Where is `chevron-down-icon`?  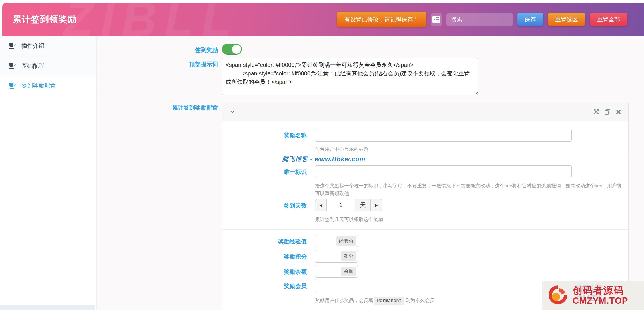 chevron-down-icon is located at coordinates (232, 112).